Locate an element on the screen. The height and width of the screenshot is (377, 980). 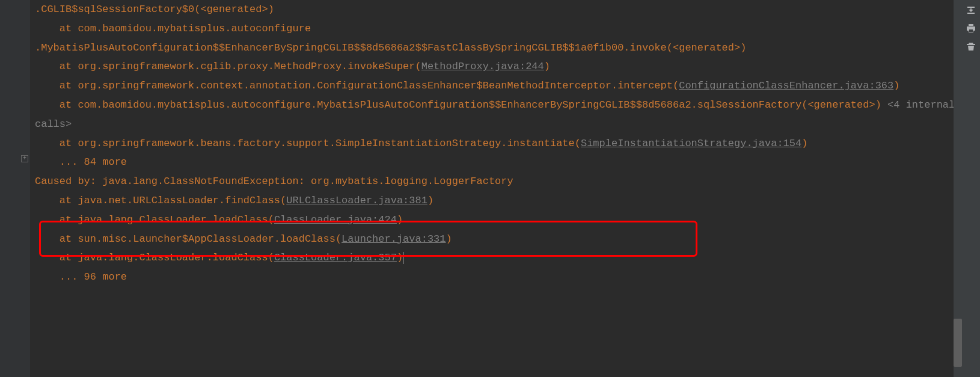
scrollbar-track is located at coordinates (958, 189).